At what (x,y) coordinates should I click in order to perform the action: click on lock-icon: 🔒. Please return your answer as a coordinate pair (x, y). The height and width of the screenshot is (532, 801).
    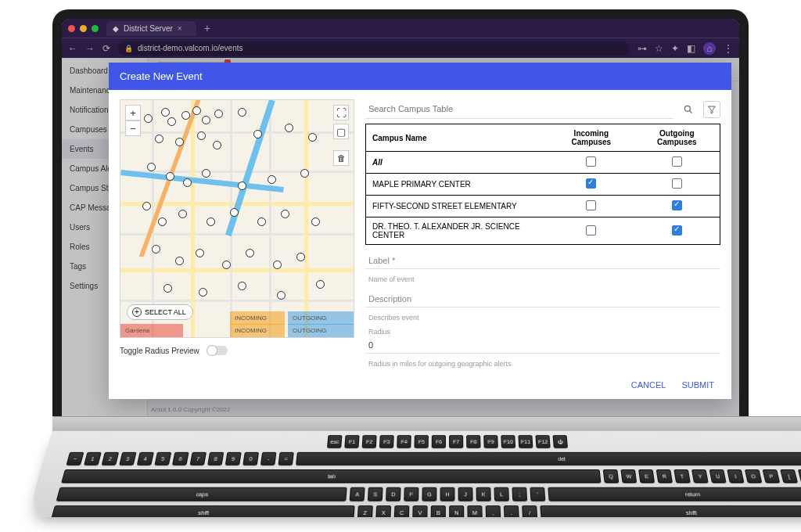
    Looking at the image, I should click on (128, 49).